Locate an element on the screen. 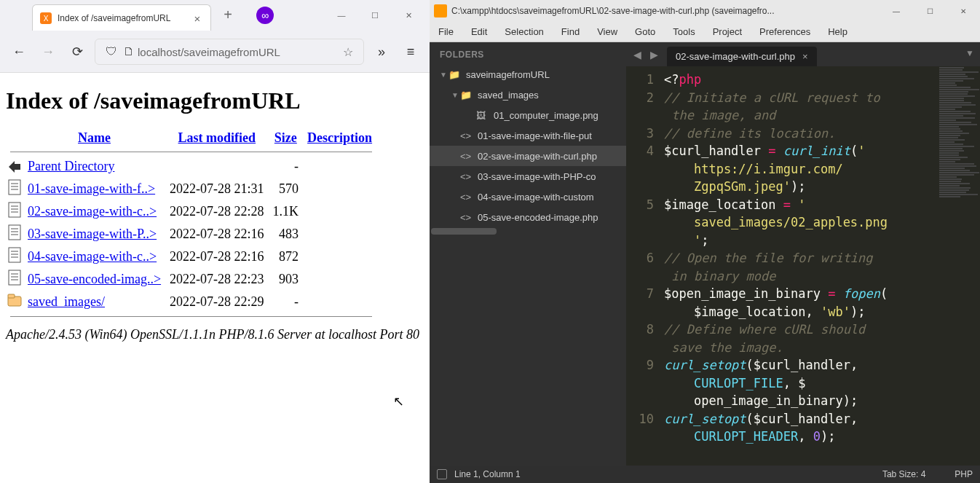 Image resolution: width=980 pixels, height=483 pixels. forward-button: → is located at coordinates (48, 52).